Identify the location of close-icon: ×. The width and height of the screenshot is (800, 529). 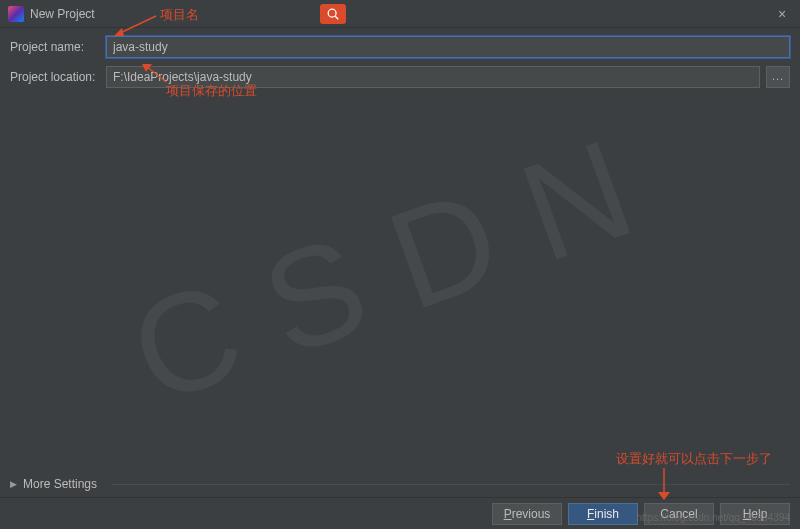
(782, 14).